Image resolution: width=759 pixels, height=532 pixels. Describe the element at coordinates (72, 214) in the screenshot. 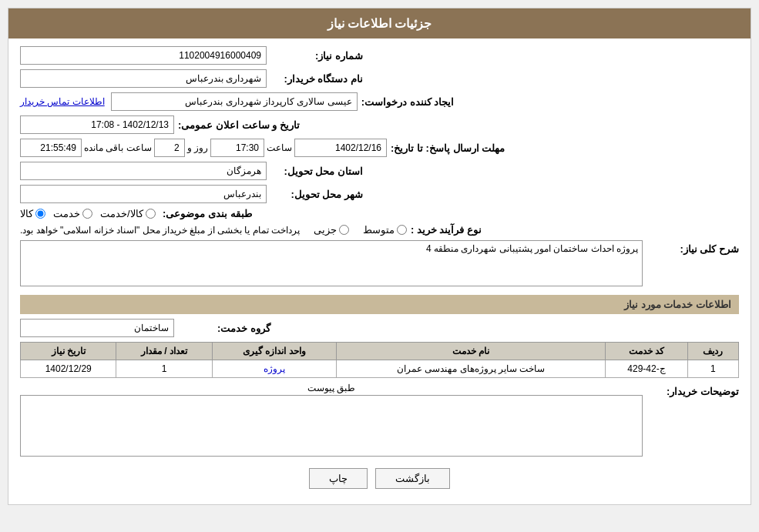

I see `category-option-2: خدمت` at that location.